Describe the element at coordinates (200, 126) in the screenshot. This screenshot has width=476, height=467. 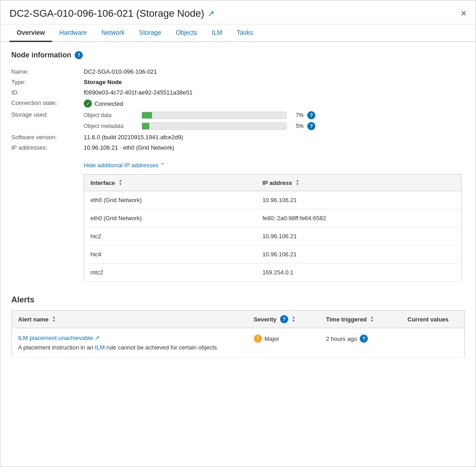
I see `object-metadata-row: Object metadata 5% ?` at that location.